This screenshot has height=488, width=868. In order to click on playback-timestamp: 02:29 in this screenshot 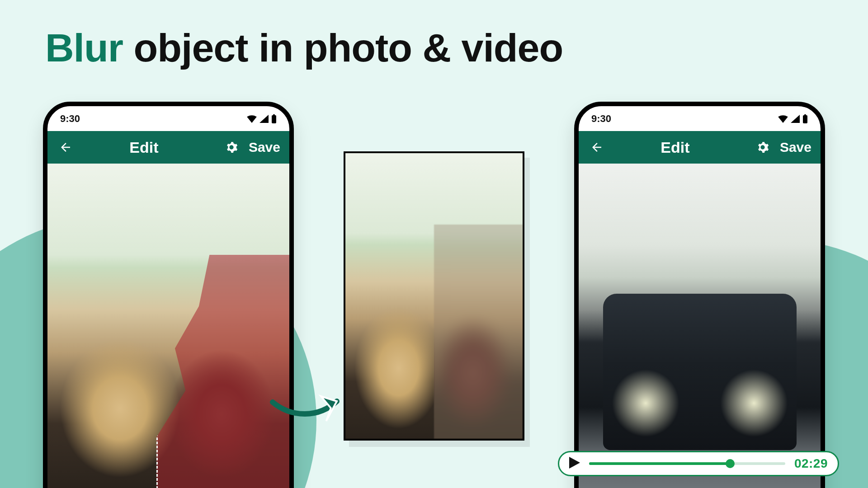, I will do `click(811, 464)`.